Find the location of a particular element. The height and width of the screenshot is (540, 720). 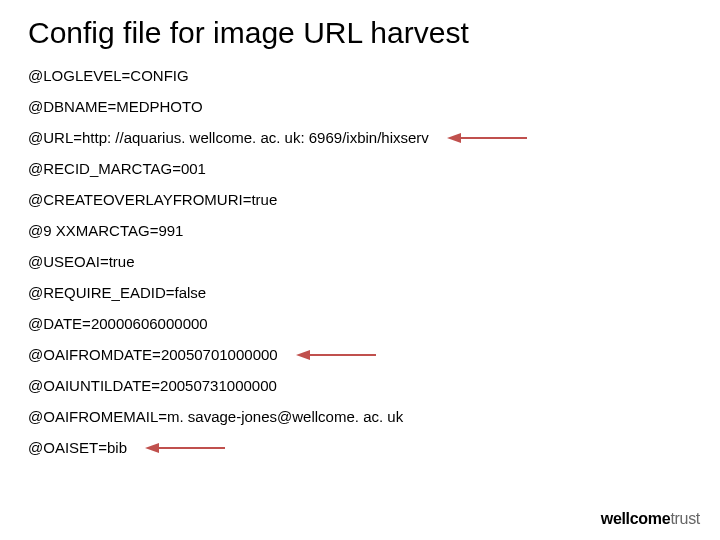

config-line: @URL=http: //aquarius. wellcome. ac. uk:… is located at coordinates (360, 138).